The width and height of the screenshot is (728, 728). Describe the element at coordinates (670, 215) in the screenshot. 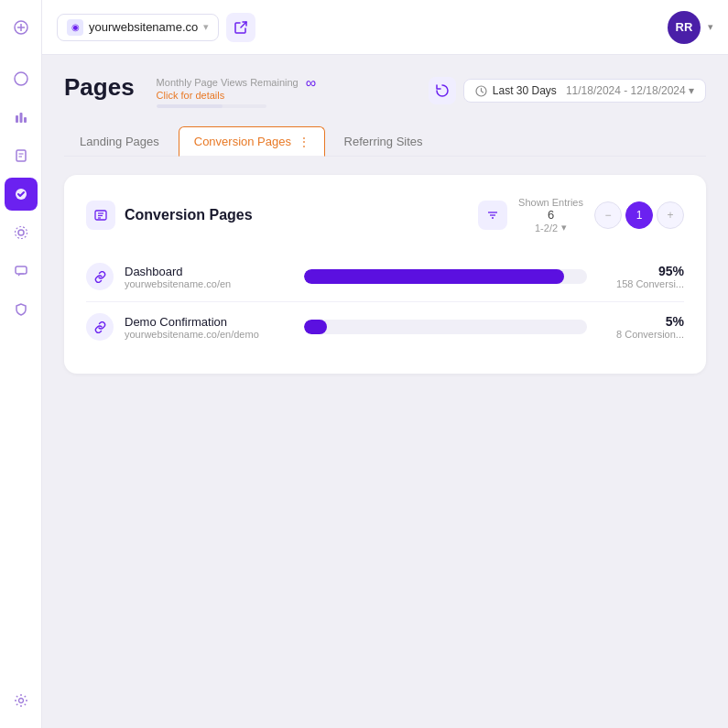

I see `next-page-button: +` at that location.